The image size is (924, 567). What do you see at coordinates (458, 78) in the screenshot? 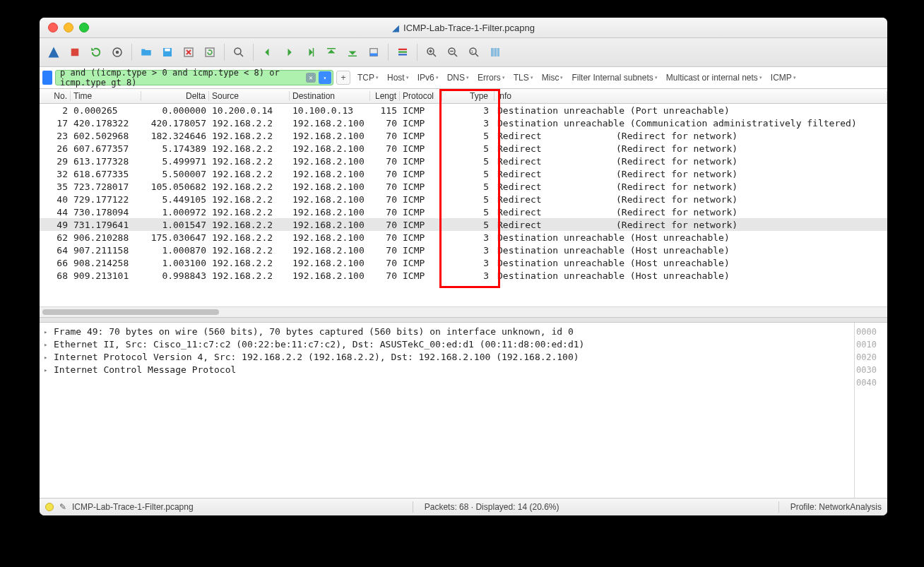
I see `filter-button-dns: DNS ▾` at bounding box center [458, 78].